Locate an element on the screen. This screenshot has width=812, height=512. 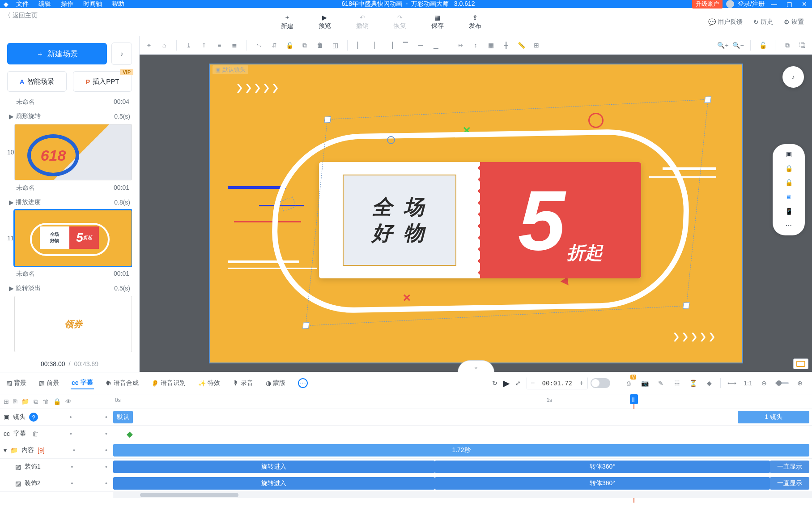
tab-fx: ✨特效 is located at coordinates (209, 383).